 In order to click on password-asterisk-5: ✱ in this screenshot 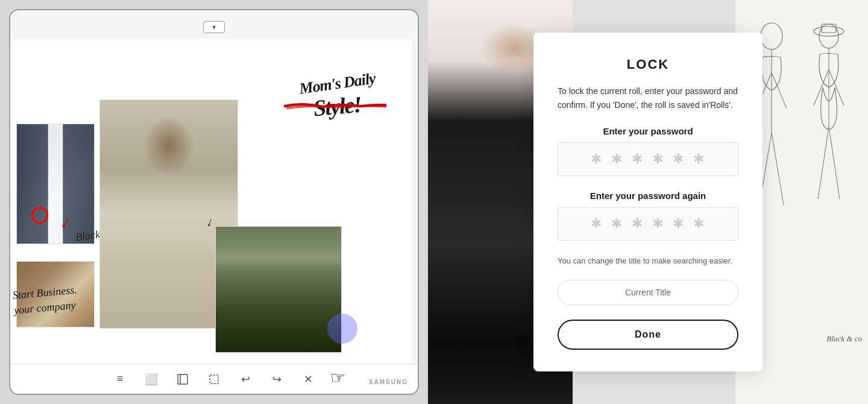, I will do `click(679, 159)`.